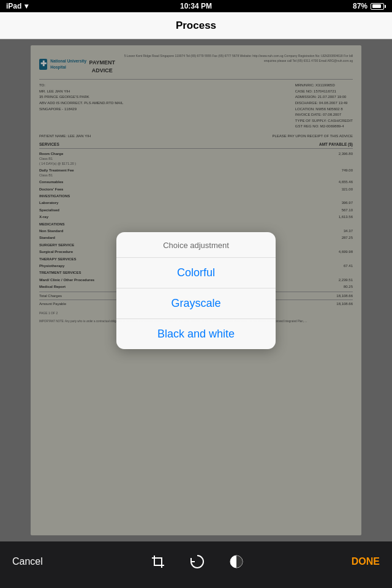 This screenshot has width=392, height=588. I want to click on status-bar: iPad ▾ 10:34 PM 87%, so click(196, 6).